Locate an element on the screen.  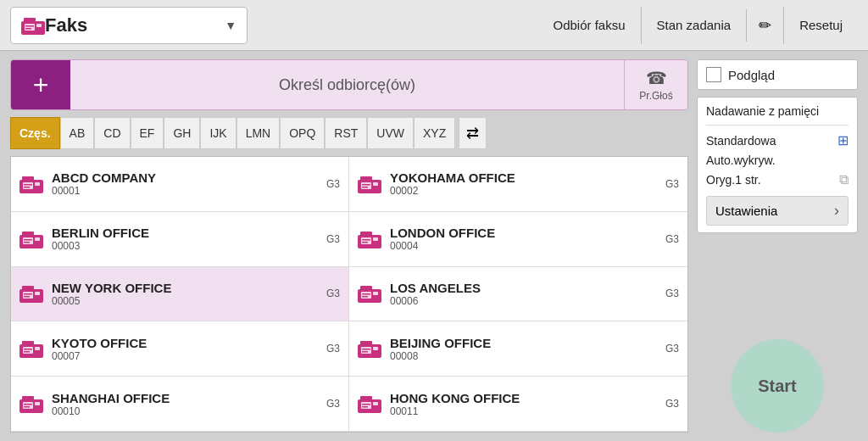
contact-item: BERLIN OFFICE00003G3 is located at coordinates (180, 239).